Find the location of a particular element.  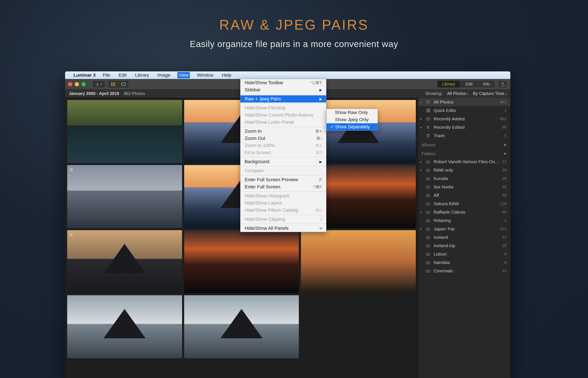

menu-edit: Edit is located at coordinates (123, 75).